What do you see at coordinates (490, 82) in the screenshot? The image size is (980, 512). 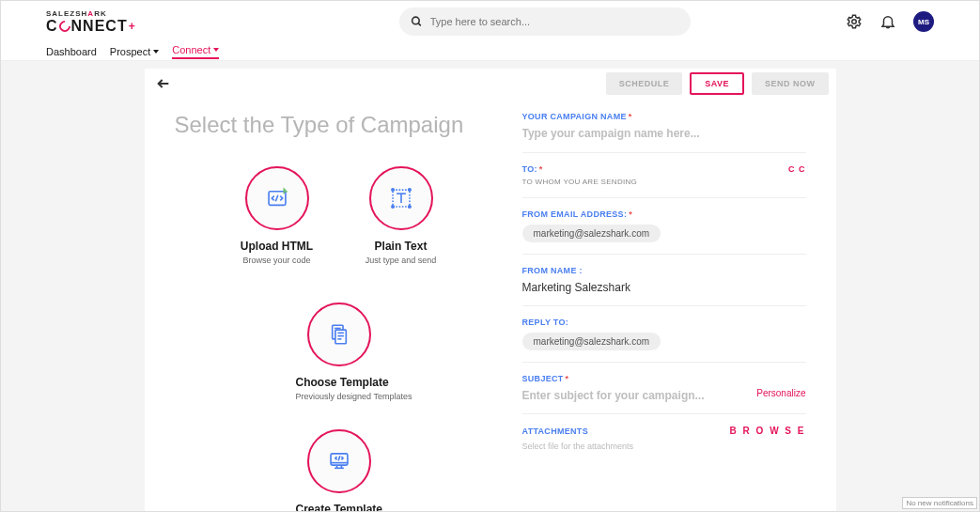 I see `action-bar: SCHEDULE SAVE SEND NOW` at bounding box center [490, 82].